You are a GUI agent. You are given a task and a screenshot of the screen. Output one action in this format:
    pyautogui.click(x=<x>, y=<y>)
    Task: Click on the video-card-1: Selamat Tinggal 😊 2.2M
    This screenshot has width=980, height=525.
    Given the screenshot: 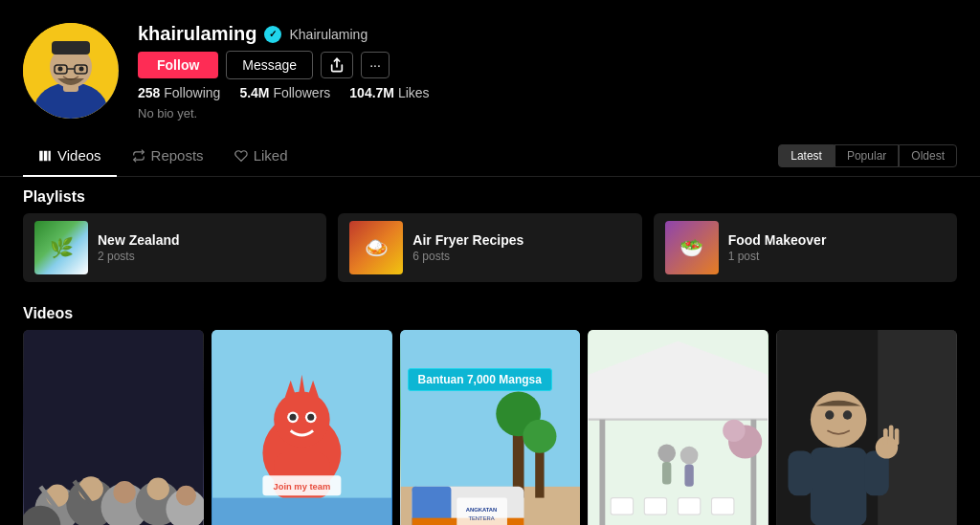 What is the action you would take?
    pyautogui.click(x=113, y=427)
    